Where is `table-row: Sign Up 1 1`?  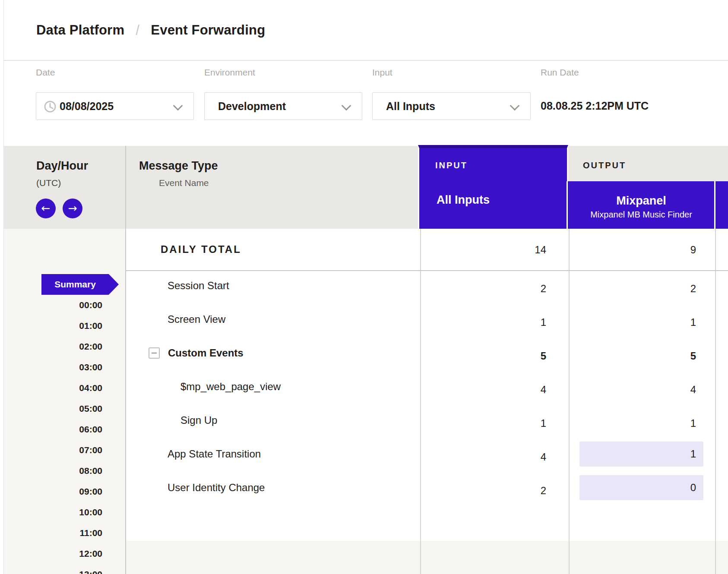
table-row: Sign Up 1 1 is located at coordinates (364, 420).